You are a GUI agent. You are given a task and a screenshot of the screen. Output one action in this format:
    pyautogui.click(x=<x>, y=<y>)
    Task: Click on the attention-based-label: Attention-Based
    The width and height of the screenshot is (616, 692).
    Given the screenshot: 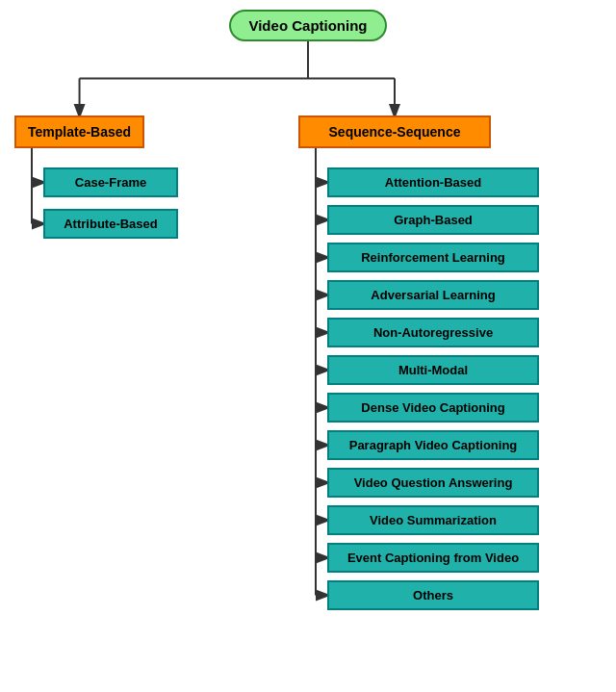 What is the action you would take?
    pyautogui.click(x=433, y=183)
    